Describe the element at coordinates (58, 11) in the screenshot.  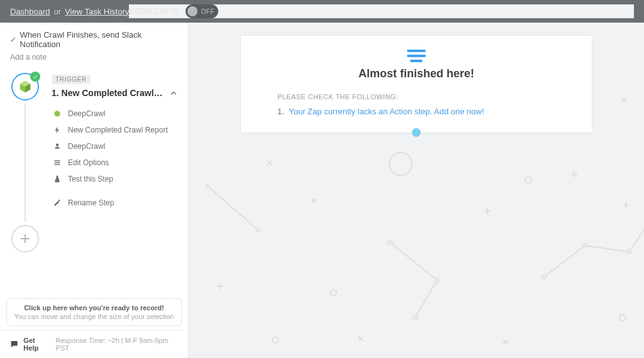
I see `separator-or: or` at that location.